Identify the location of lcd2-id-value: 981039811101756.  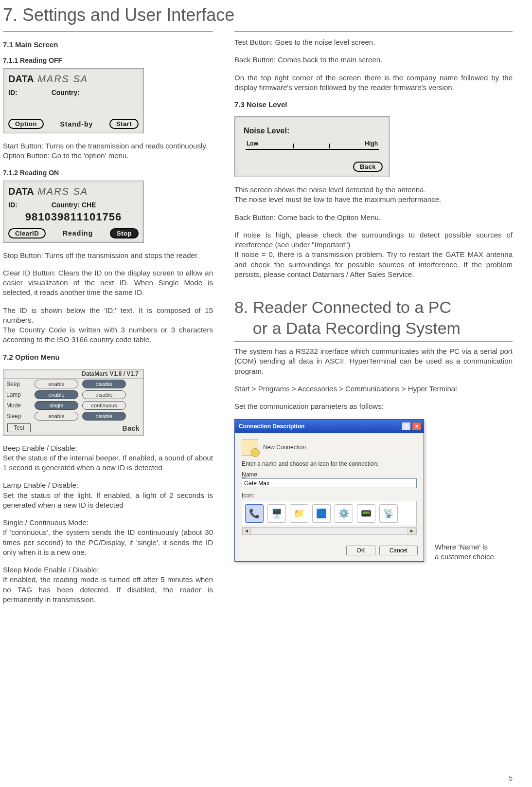
(73, 217).